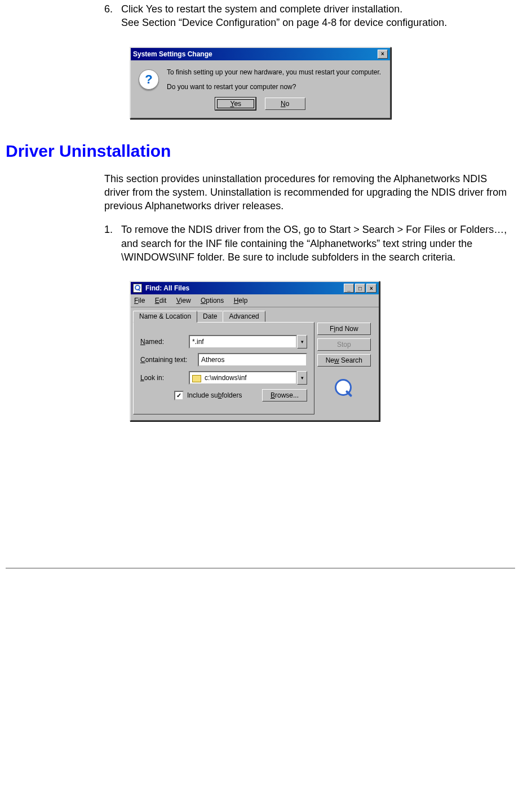 This screenshot has width=532, height=794. I want to click on tab-advanced: Advanced, so click(243, 316).